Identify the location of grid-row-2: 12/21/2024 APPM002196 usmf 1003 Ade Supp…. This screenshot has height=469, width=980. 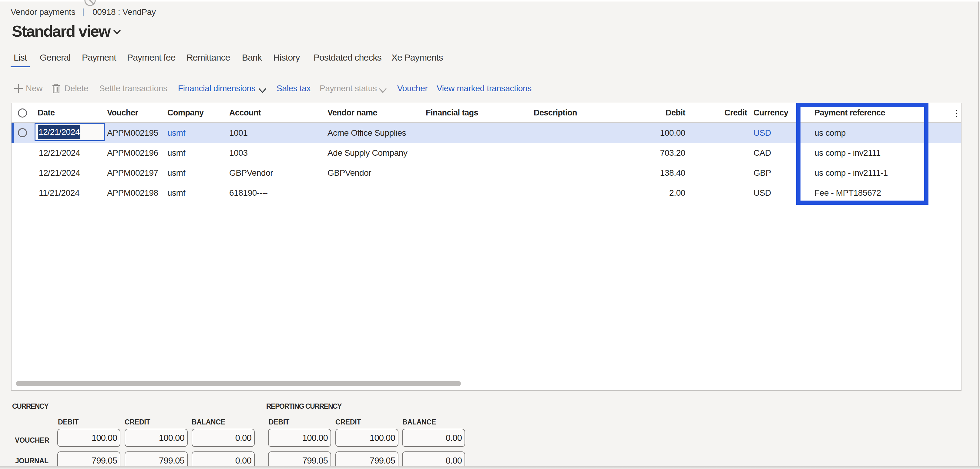
(486, 153).